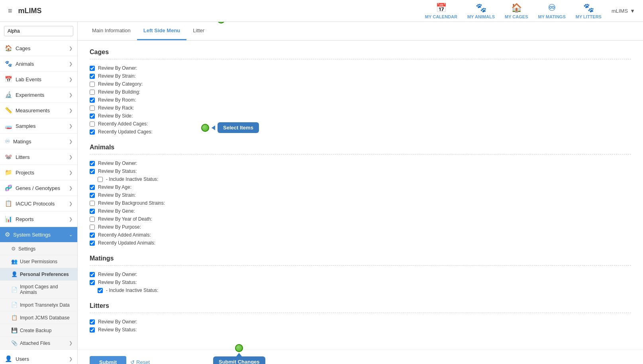 The image size is (643, 364). Describe the element at coordinates (39, 290) in the screenshot. I see `subitem-import-cages-animals: 📄 Import Cages and Animals` at that location.